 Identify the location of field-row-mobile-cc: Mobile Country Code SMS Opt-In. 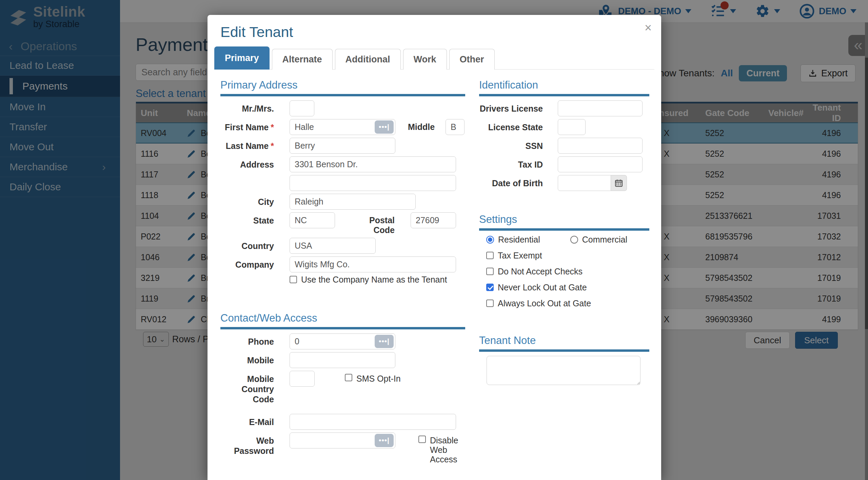
(343, 387).